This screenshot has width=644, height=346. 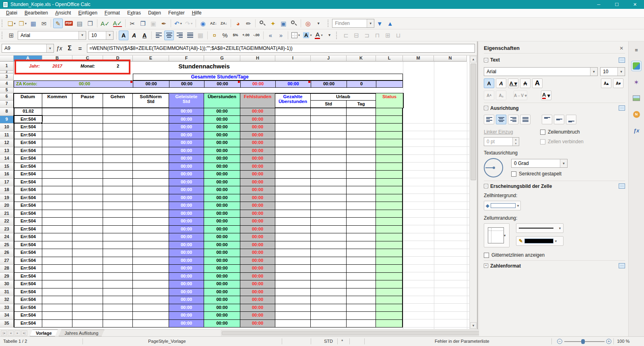 What do you see at coordinates (281, 35) in the screenshot?
I see `increase-indent-button: »` at bounding box center [281, 35].